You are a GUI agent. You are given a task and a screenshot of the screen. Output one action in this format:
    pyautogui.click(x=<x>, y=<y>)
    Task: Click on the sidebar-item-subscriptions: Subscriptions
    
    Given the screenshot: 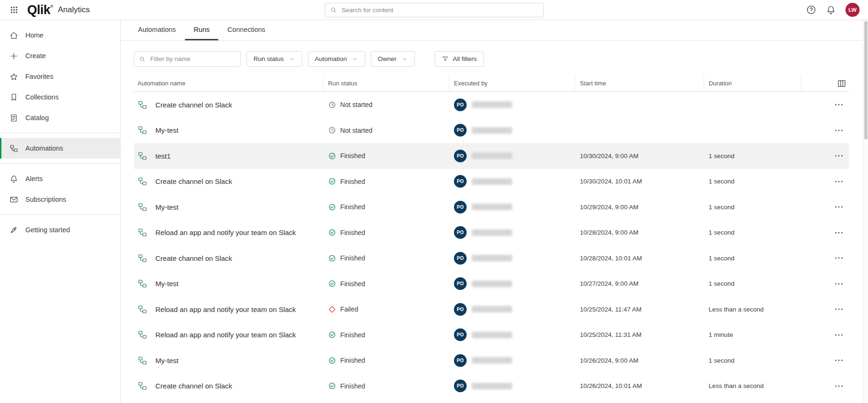 What is the action you would take?
    pyautogui.click(x=60, y=199)
    